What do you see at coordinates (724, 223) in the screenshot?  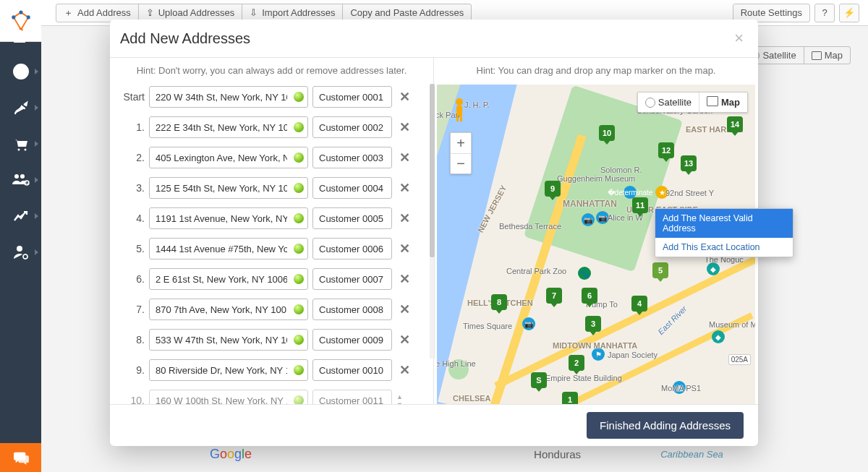 I see `ctx-add-nearest: Add The Nearest Valid Address` at bounding box center [724, 223].